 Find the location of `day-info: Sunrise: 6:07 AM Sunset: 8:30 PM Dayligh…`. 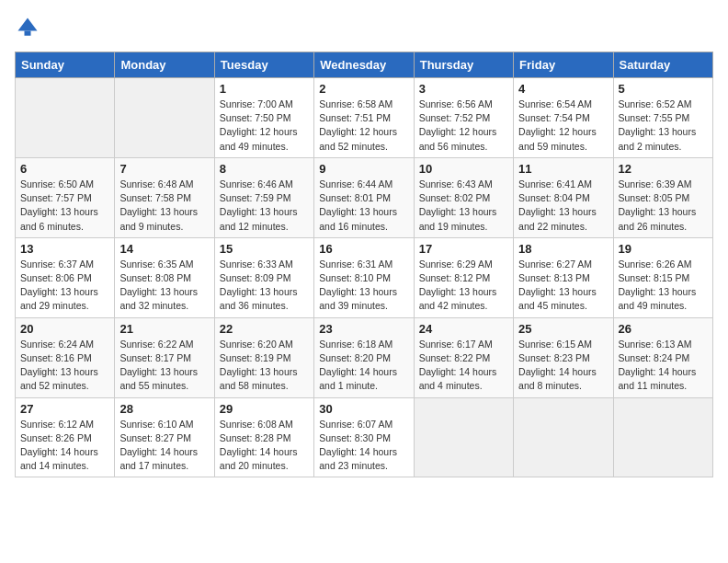

day-info: Sunrise: 6:07 AM Sunset: 8:30 PM Dayligh… is located at coordinates (364, 445).